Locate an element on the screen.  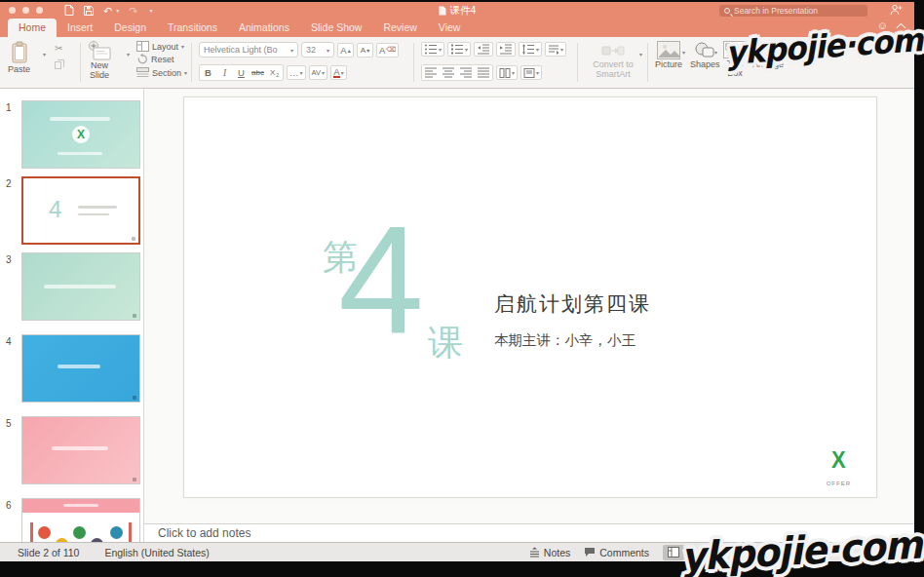
new-document-icon is located at coordinates (69, 10).